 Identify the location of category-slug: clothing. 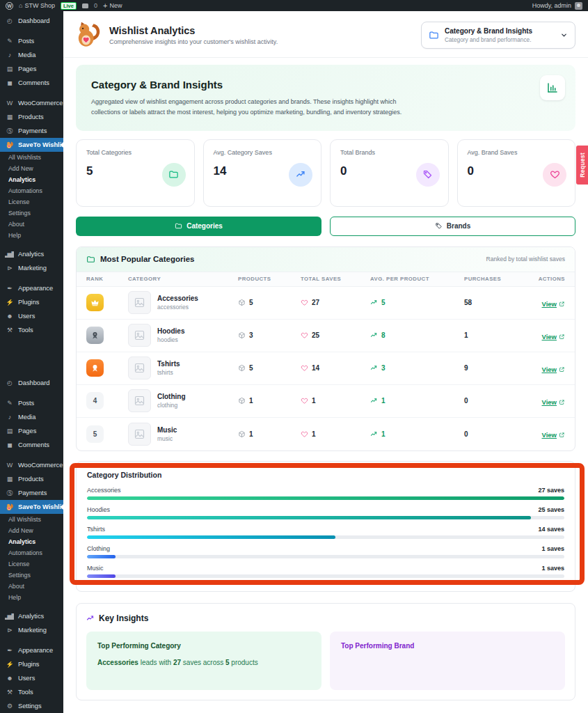
(171, 405).